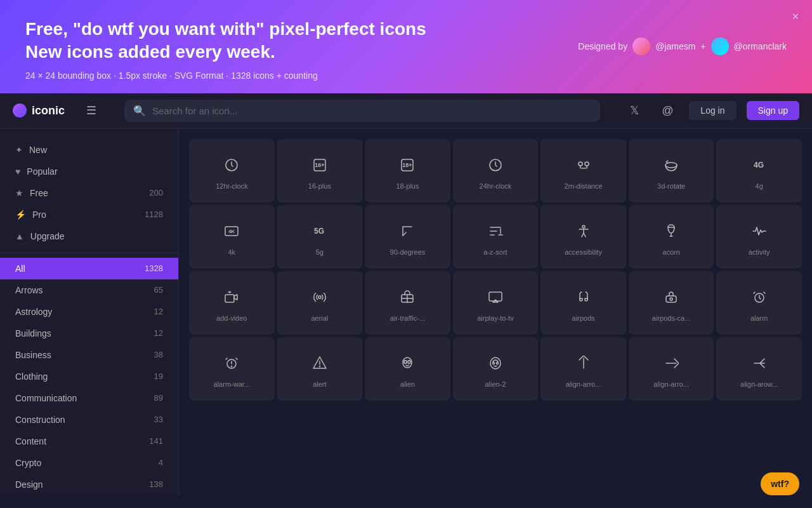  Describe the element at coordinates (232, 252) in the screenshot. I see `icon-label-4k: 4k` at that location.